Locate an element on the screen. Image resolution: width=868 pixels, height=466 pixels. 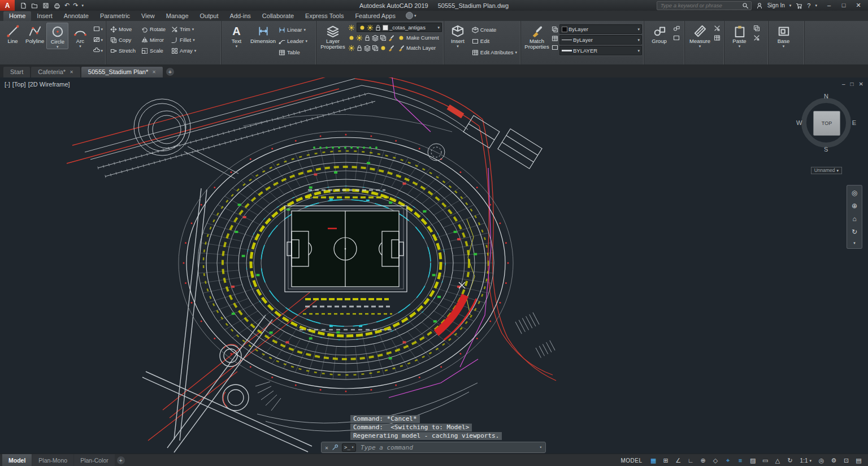
edit-attributes-button: Edit Attributes▾ is located at coordinates (494, 52).